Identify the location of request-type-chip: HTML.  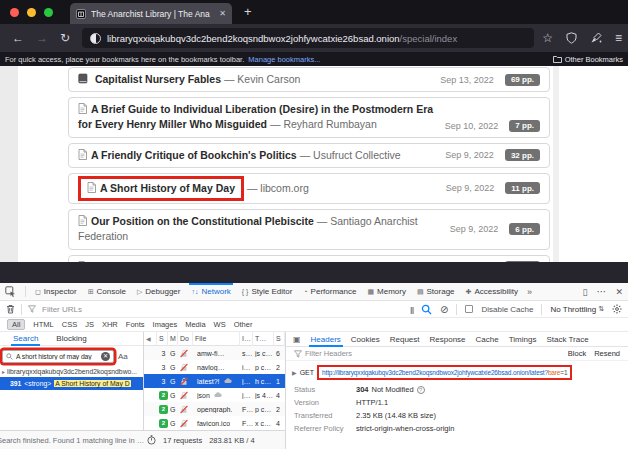
(43, 324).